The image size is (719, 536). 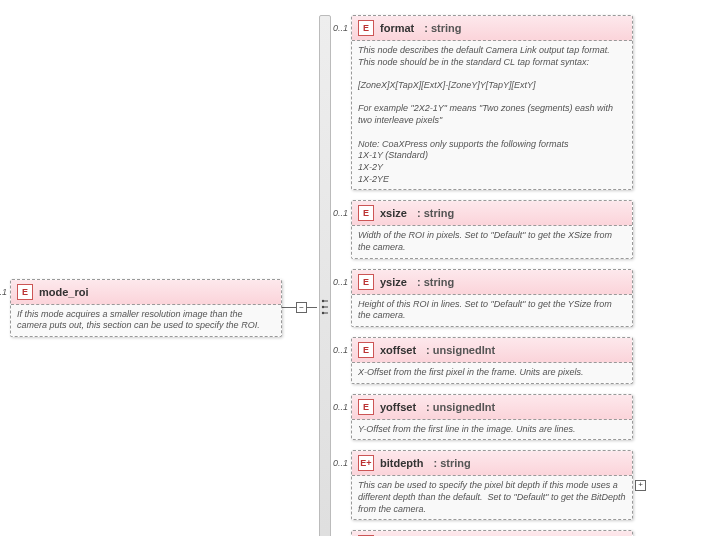 What do you see at coordinates (325, 308) in the screenshot?
I see `sequence-icon` at bounding box center [325, 308].